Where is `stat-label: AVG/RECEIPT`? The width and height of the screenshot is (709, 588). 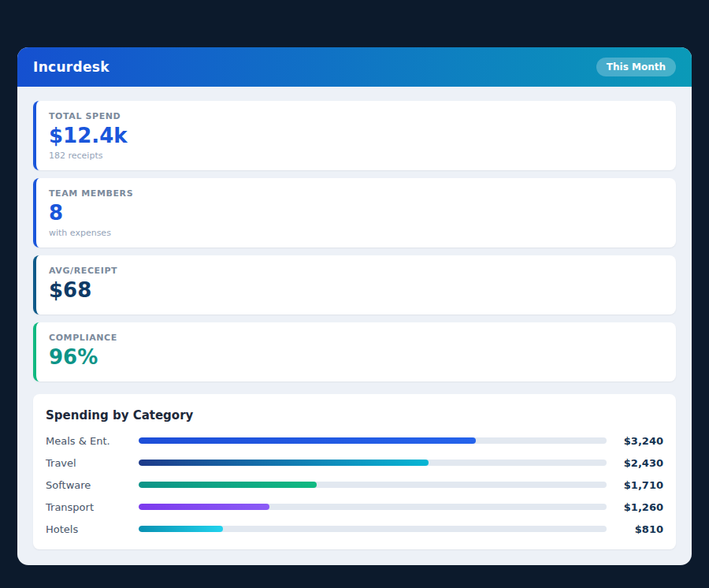
stat-label: AVG/RECEIPT is located at coordinates (356, 271).